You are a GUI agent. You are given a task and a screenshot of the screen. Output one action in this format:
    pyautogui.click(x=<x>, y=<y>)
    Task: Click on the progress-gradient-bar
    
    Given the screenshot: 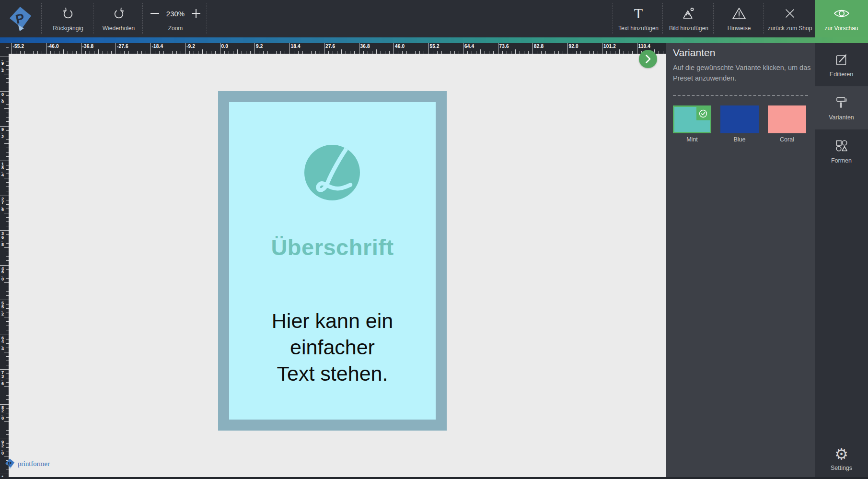 What is the action you would take?
    pyautogui.click(x=434, y=40)
    